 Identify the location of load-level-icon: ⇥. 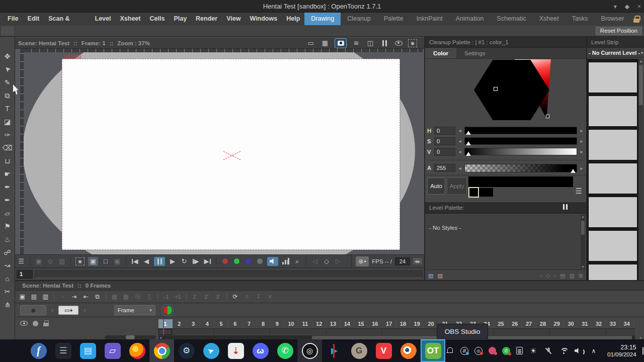
(74, 297).